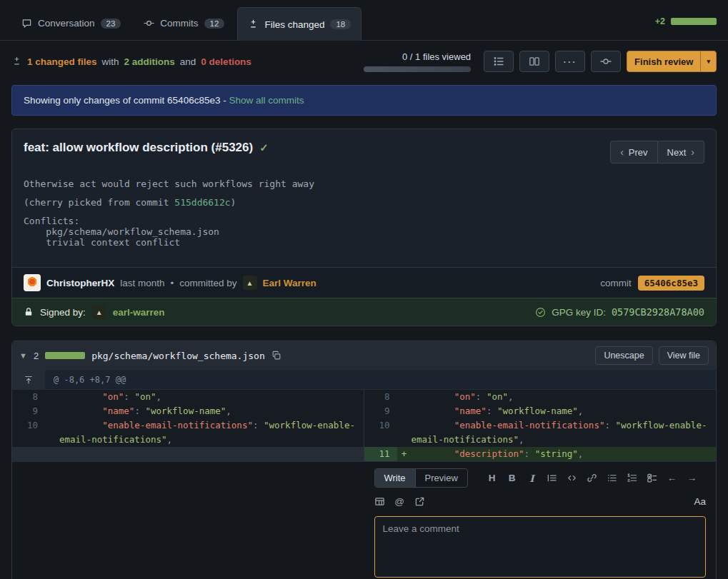 The width and height of the screenshot is (728, 579). I want to click on diff-code-line: "description": "string",, so click(564, 454).